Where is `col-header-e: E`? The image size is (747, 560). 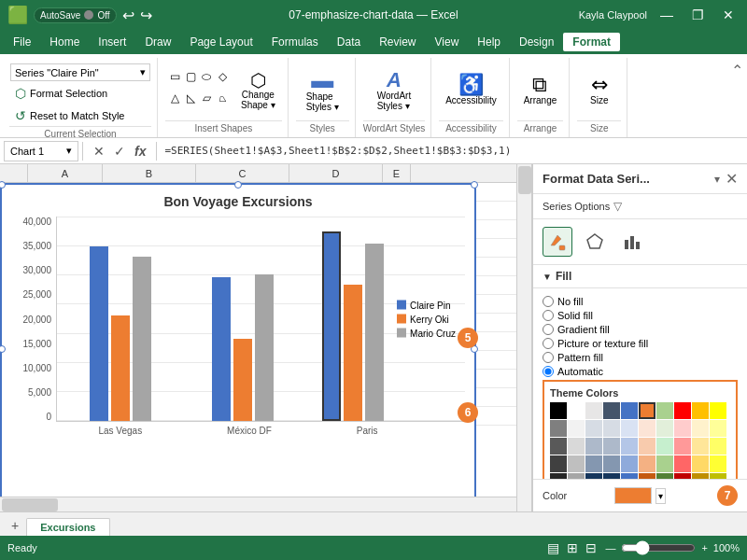
col-header-e: E is located at coordinates (397, 174).